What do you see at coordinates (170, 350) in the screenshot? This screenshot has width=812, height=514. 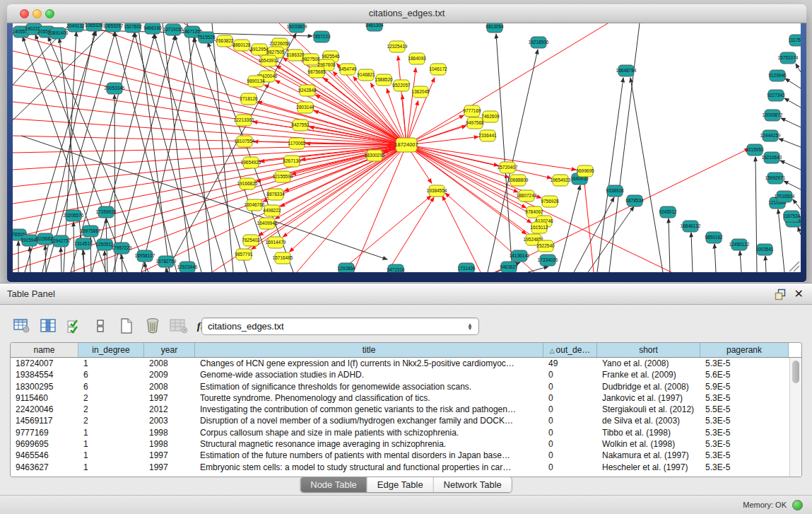 I see `column-header-year: year` at bounding box center [170, 350].